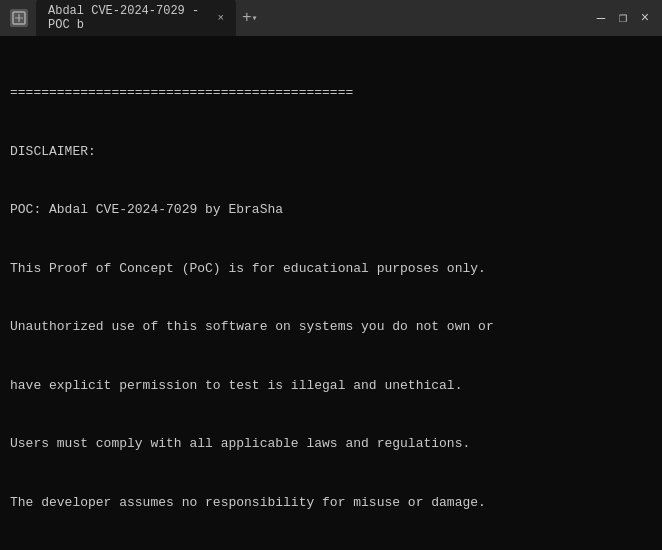  Describe the element at coordinates (247, 18) in the screenshot. I see `new-tab-button: +` at that location.